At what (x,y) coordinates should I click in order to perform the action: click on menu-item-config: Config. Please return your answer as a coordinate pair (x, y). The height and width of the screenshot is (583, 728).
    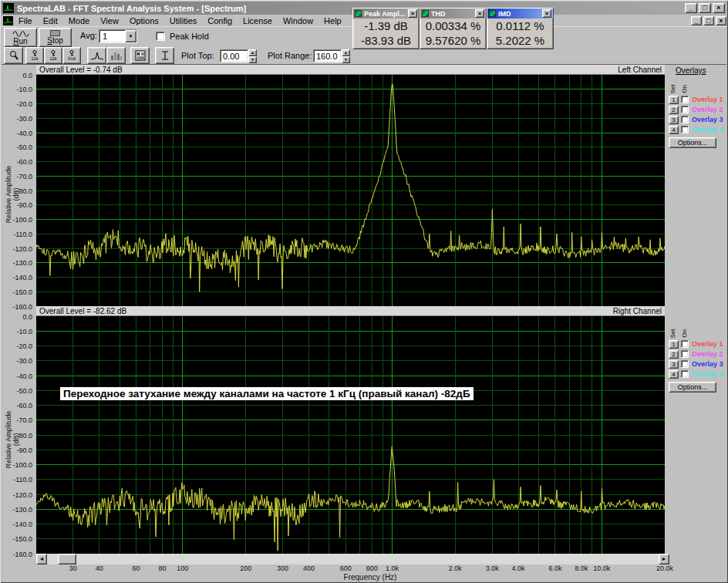
    Looking at the image, I should click on (220, 21).